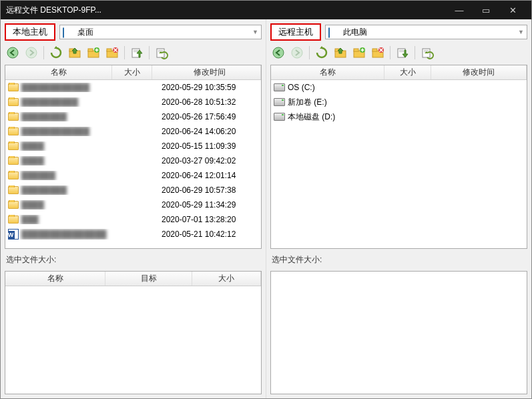 The height and width of the screenshot is (399, 532). Describe the element at coordinates (208, 220) in the screenshot. I see `file-date: 2020-07-01 13:28:20` at that location.